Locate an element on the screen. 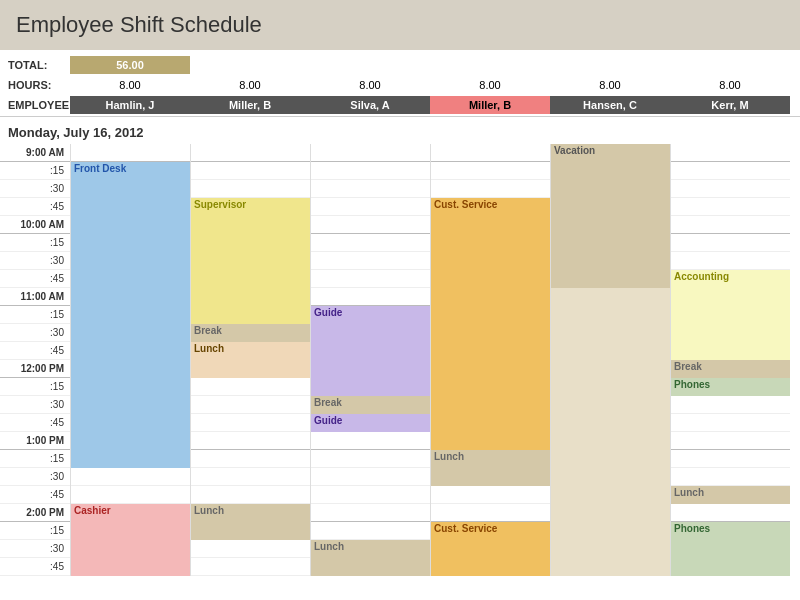  day-label: Monday, July 16, 2012 is located at coordinates (400, 130).